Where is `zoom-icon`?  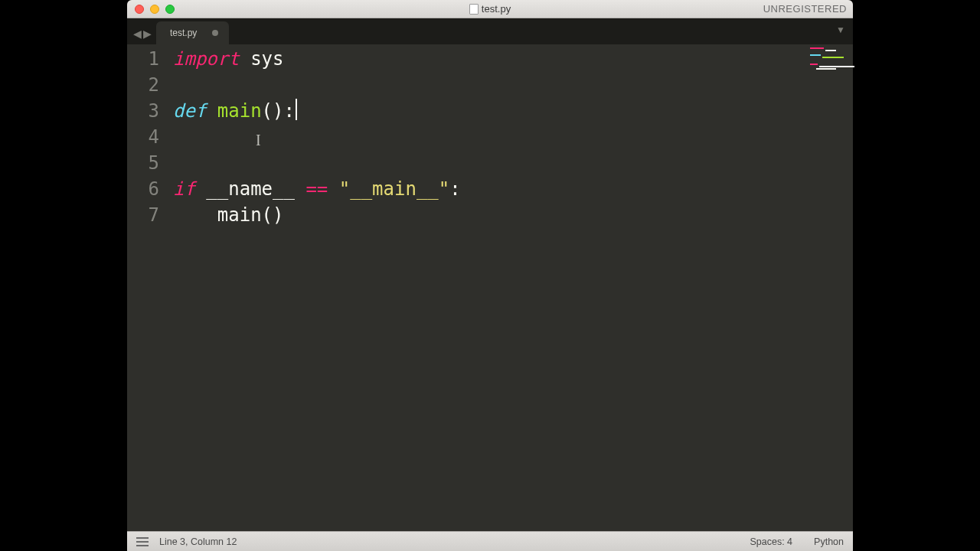 zoom-icon is located at coordinates (170, 9).